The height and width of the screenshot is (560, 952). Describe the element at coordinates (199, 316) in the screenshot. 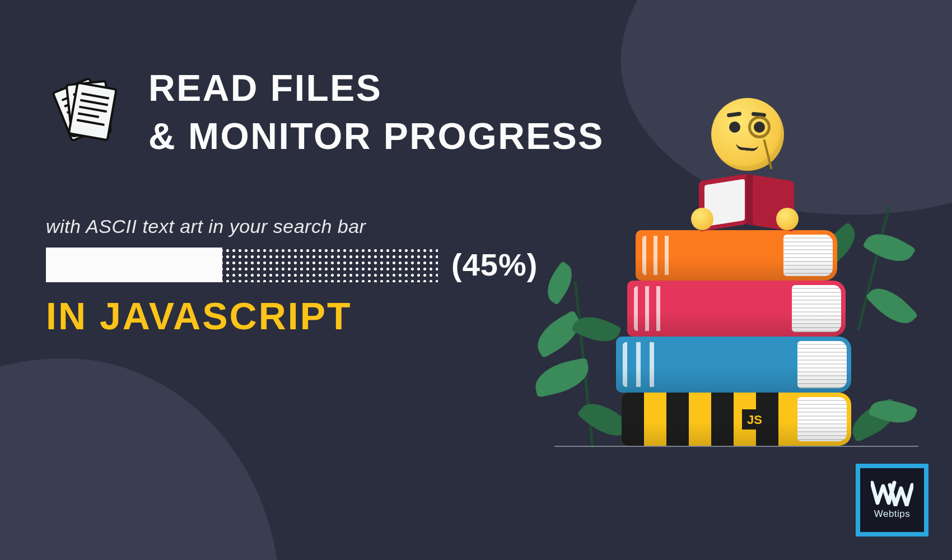

I see `language-line: IN JAVASCRIPT` at that location.